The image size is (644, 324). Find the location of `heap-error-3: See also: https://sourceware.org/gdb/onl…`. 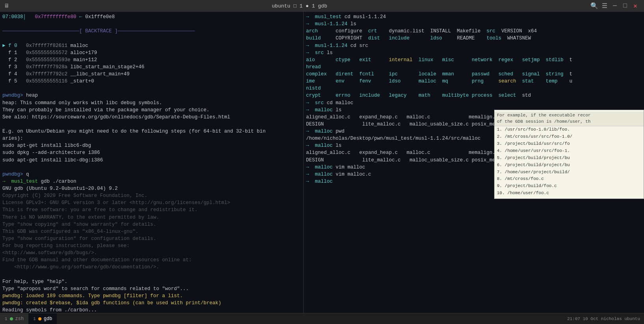

heap-error-3: See also: https://sourceware.org/gdb/onl… is located at coordinates (151, 117).